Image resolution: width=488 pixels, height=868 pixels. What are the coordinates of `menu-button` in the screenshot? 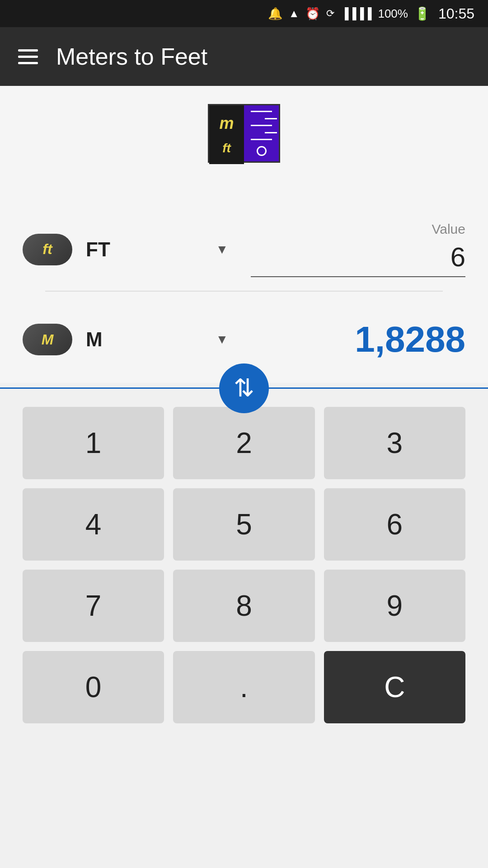 It's located at (28, 57).